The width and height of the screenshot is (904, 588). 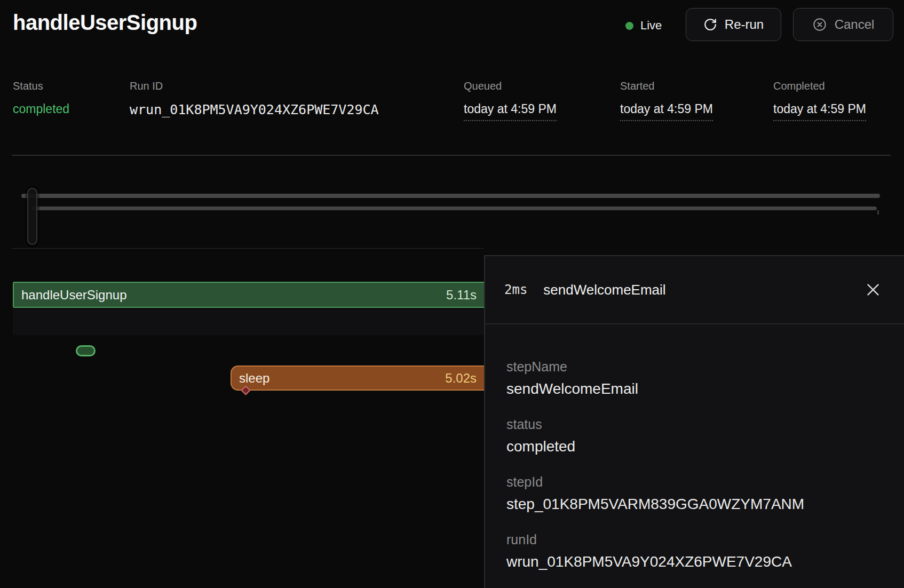 I want to click on field-step-name: stepName sendWelcomeEmail, so click(x=696, y=378).